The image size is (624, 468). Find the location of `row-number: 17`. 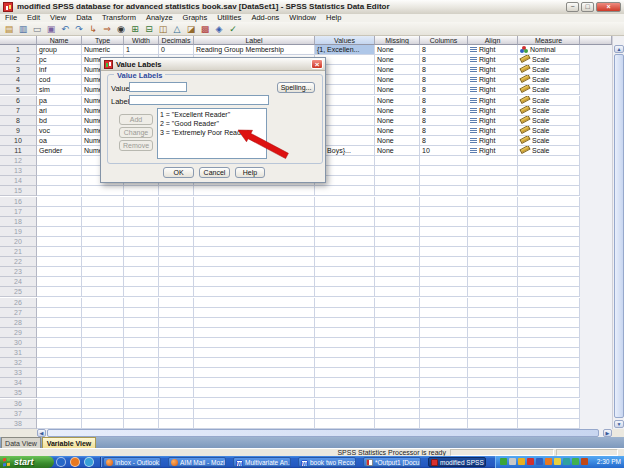

row-number: 17 is located at coordinates (18, 212).